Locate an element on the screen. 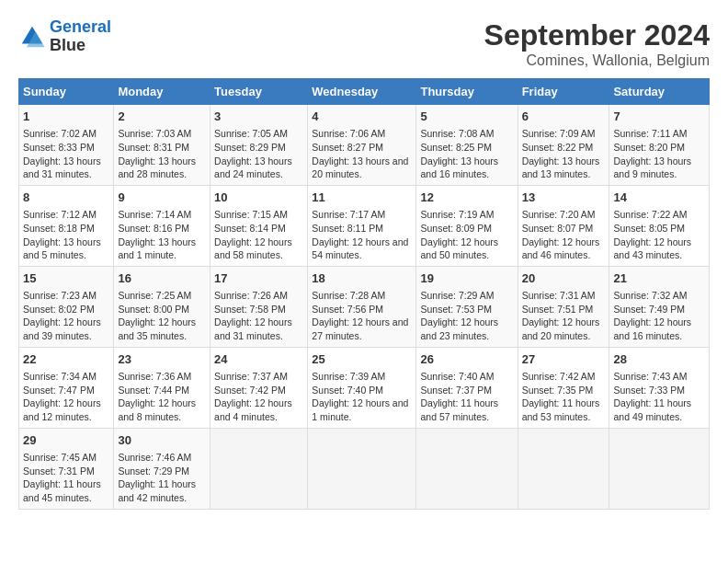 Image resolution: width=728 pixels, height=563 pixels. daylight-text: Daylight: 13 hours and 28 minutes. is located at coordinates (162, 167).